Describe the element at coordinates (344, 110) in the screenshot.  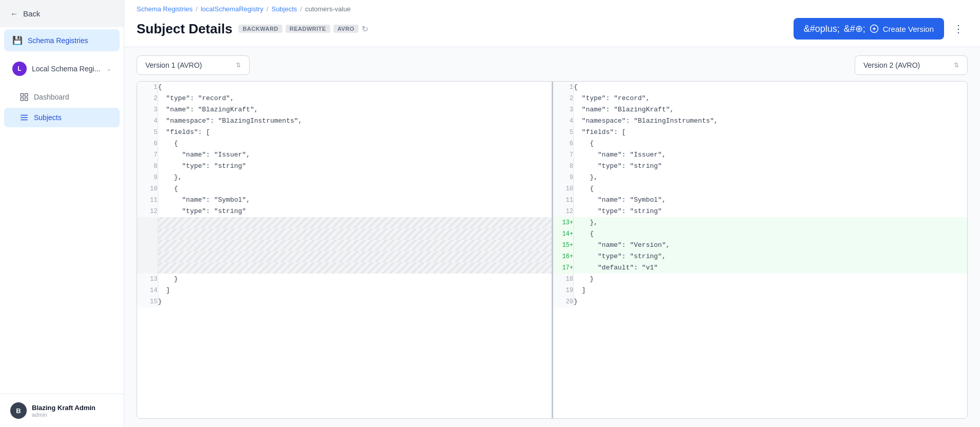
I see `table-row: 3 "name": "BlazingKraft",` at that location.